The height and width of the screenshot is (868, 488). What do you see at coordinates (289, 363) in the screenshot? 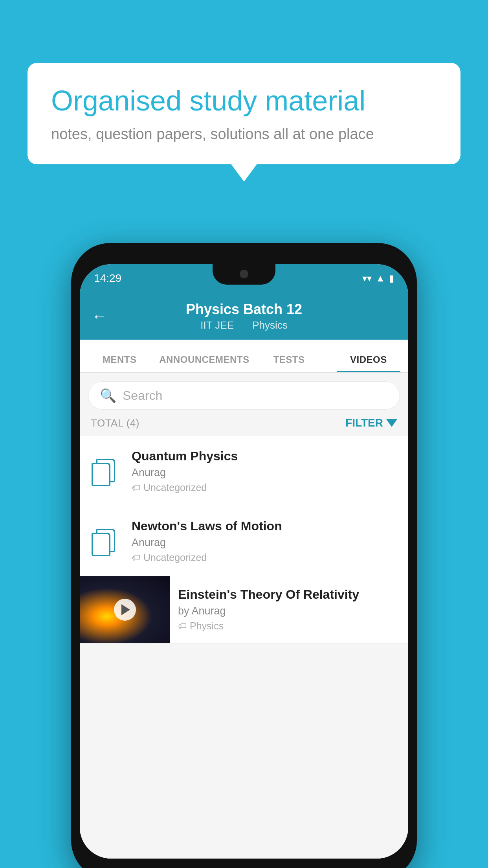
I see `tab-tests: TESTS` at bounding box center [289, 363].